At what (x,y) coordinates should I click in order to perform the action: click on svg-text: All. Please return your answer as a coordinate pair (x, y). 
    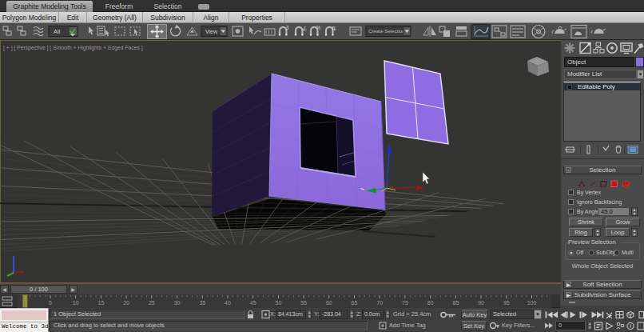
    Looking at the image, I should click on (58, 32).